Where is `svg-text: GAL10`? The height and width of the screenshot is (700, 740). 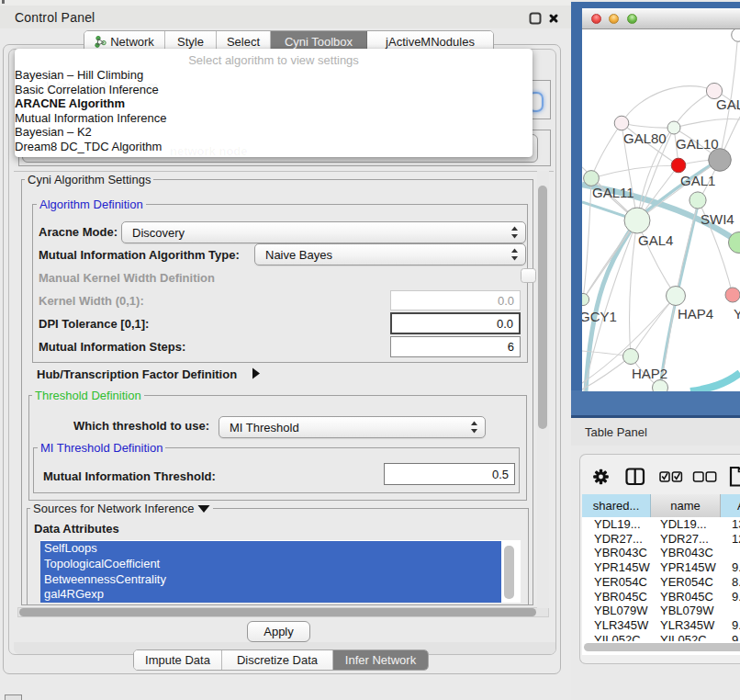 svg-text: GAL10 is located at coordinates (698, 143).